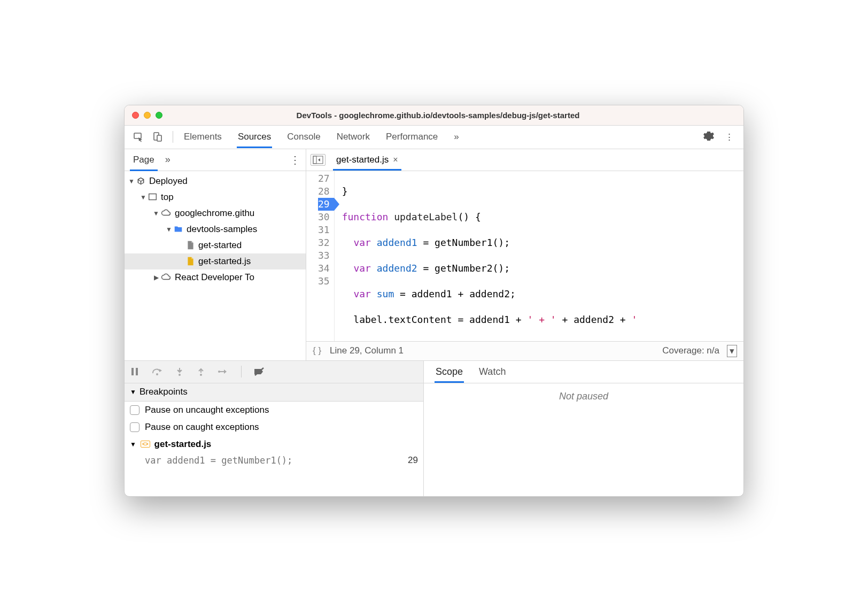  Describe the element at coordinates (215, 261) in the screenshot. I see `tree-item: get-started.js` at that location.